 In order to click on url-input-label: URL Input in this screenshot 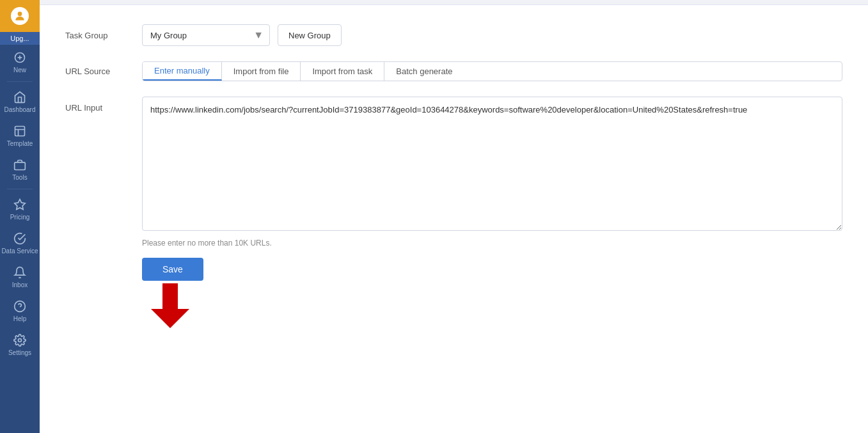, I will do `click(104, 105)`.